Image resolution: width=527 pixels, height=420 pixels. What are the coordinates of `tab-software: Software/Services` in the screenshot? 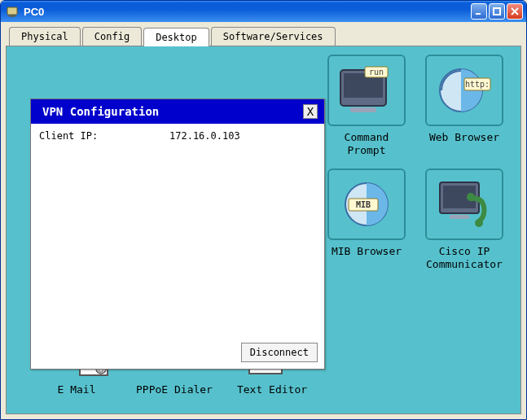 It's located at (274, 36).